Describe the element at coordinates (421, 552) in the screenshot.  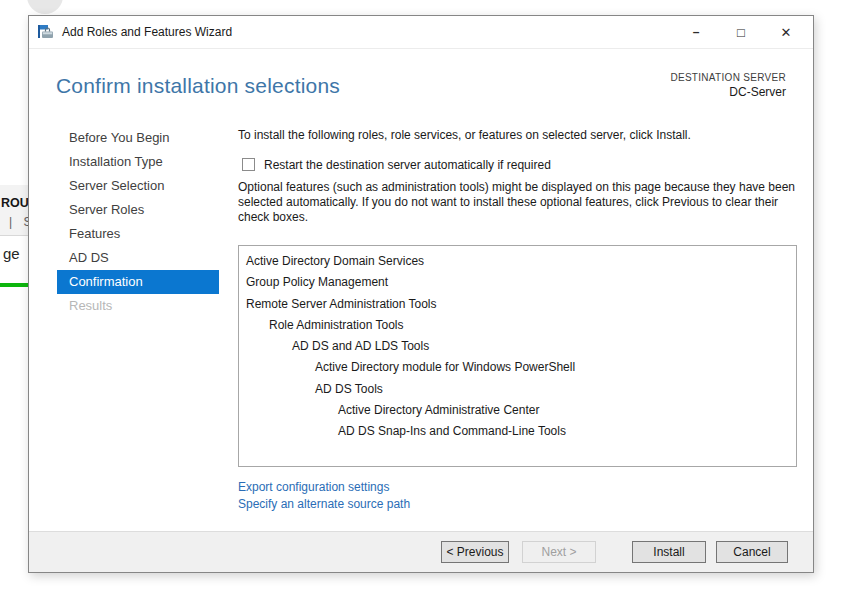
I see `wizard-button-bar: < Previous Next > Install Cancel` at that location.